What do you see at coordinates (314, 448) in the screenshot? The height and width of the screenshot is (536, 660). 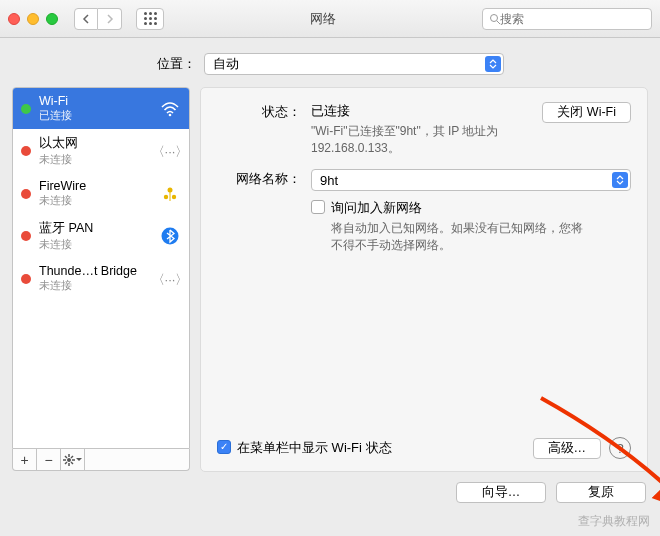 I see `menubar-label: 在菜单栏中显示 Wi-Fi 状态` at bounding box center [314, 448].